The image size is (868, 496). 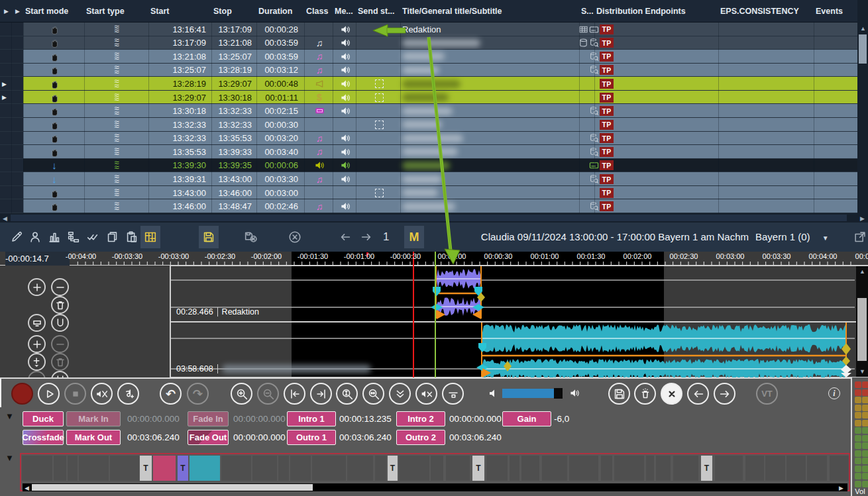 I want to click on column-header-6: Duration, so click(x=280, y=11).